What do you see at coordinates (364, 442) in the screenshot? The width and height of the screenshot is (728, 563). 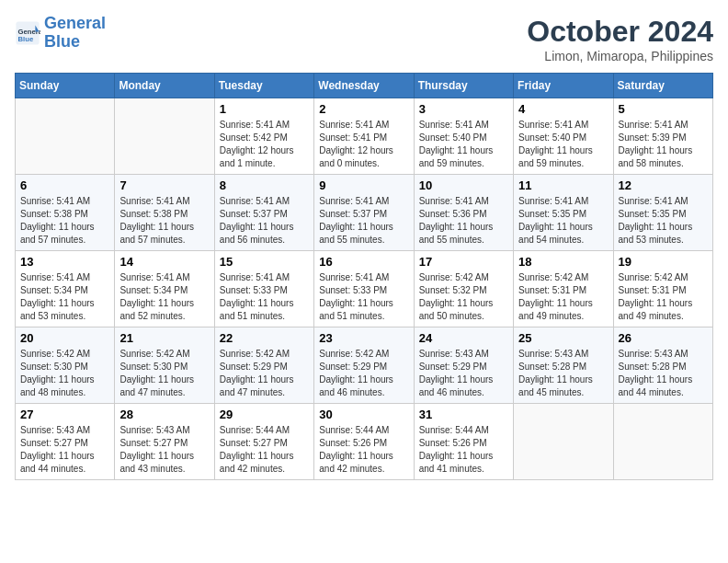 I see `week-row-4: 27Sunrise: 5:43 AMSunset: 5:27 PMDayligh…` at bounding box center [364, 442].